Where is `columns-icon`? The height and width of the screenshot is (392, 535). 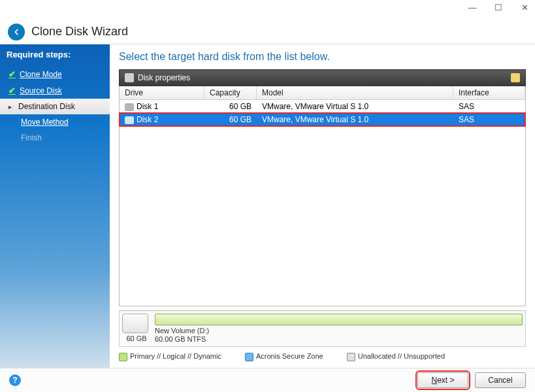
columns-icon is located at coordinates (515, 78).